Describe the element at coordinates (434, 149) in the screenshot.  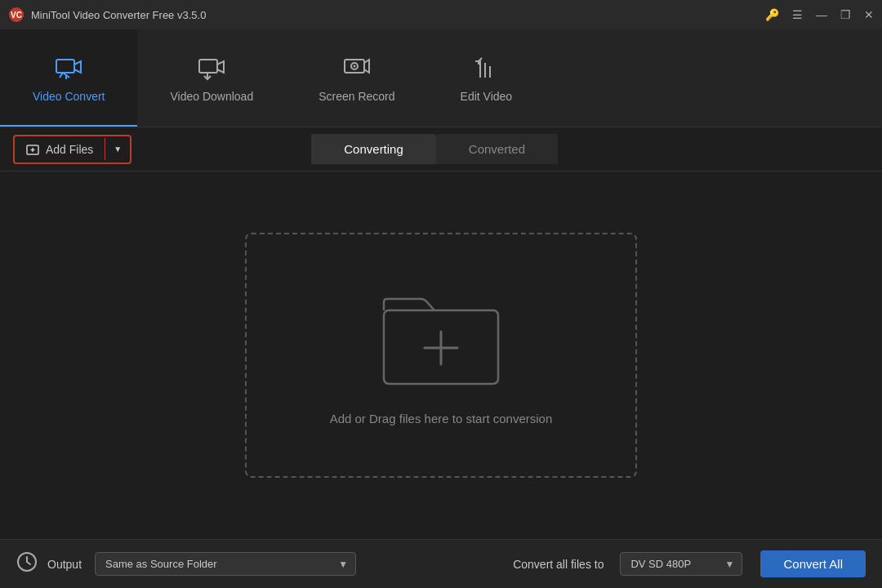
I see `tabs: Converting Converted` at that location.